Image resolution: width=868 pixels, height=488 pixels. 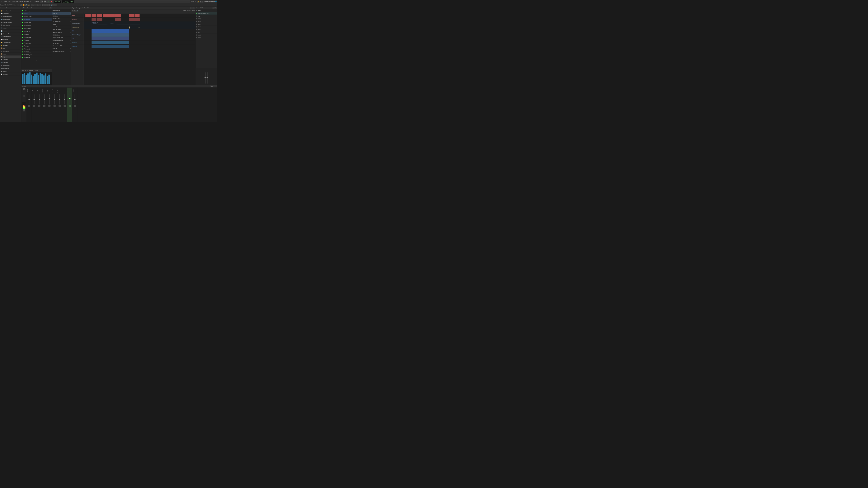 What do you see at coordinates (78, 11) in the screenshot?
I see `pl-tool-3: 🔍` at bounding box center [78, 11].